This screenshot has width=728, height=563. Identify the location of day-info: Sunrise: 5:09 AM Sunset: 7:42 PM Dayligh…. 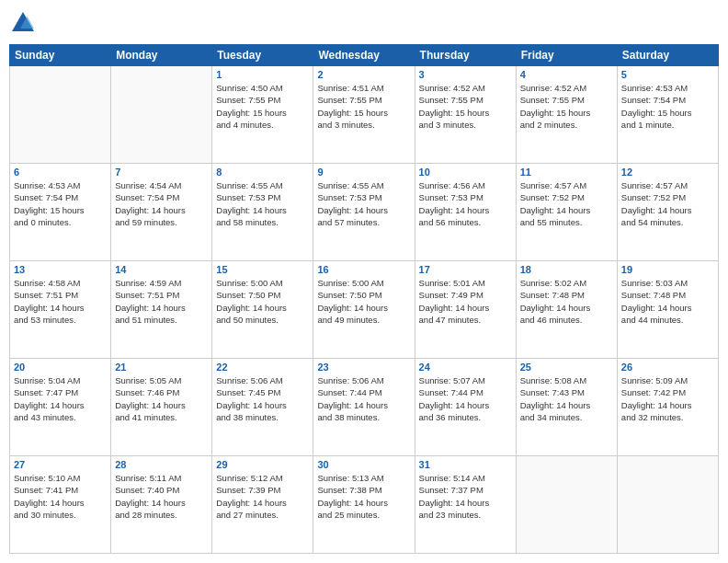
(667, 399).